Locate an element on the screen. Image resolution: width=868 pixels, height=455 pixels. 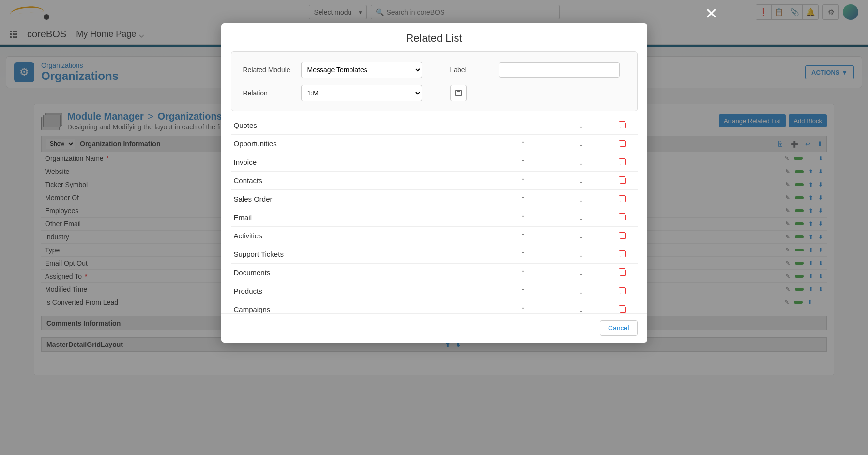
related-list-row: Products ↑ ↓ is located at coordinates (434, 291).